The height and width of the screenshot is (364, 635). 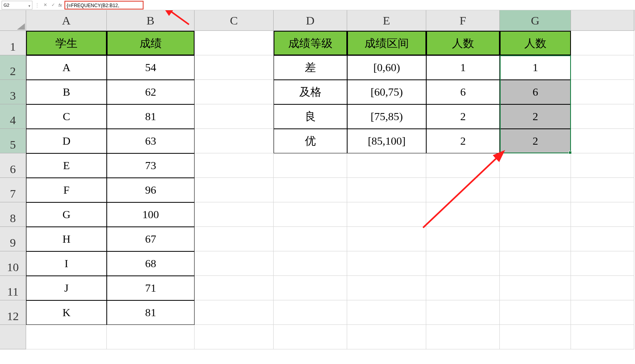 I want to click on cell-D4: 良, so click(x=310, y=117).